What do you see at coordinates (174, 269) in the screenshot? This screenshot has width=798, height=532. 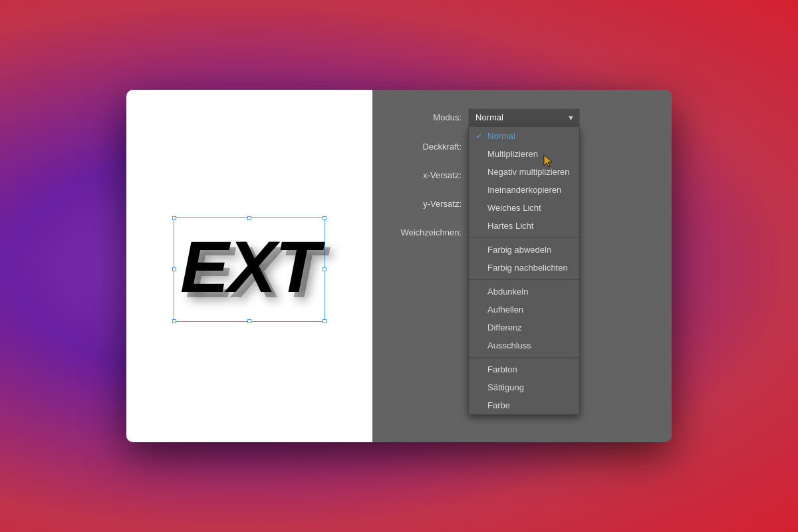 I see `handle-ml` at bounding box center [174, 269].